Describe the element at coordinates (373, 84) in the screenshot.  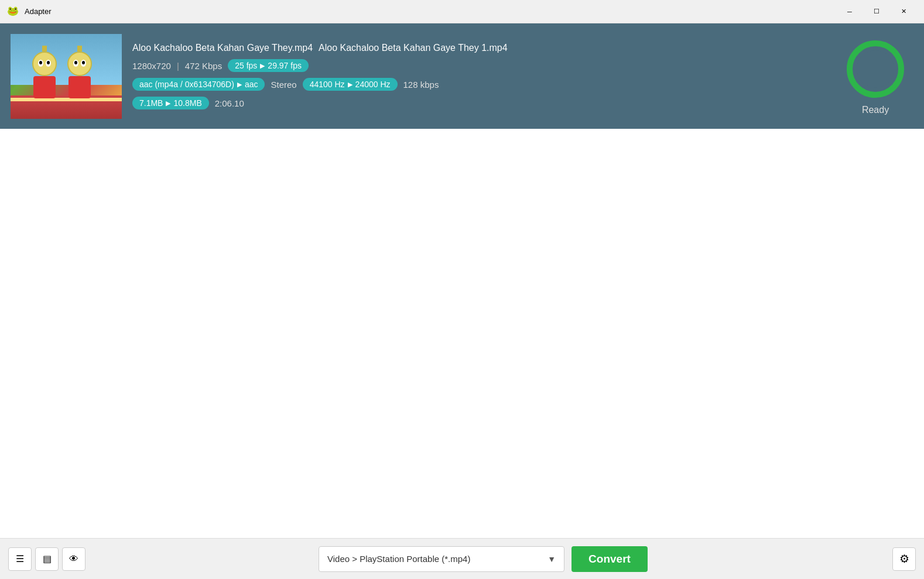
I see `audio-freq-dest: 24000 Hz` at that location.